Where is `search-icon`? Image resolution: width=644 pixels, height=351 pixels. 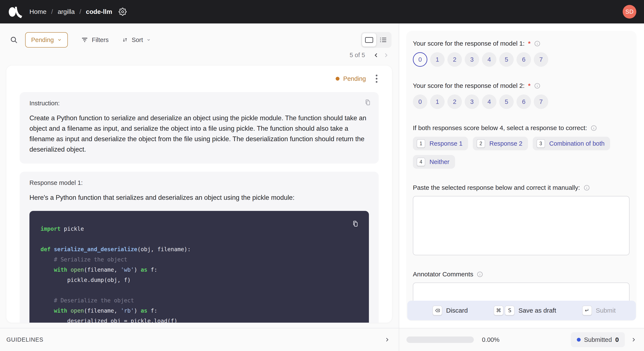
search-icon is located at coordinates (14, 40).